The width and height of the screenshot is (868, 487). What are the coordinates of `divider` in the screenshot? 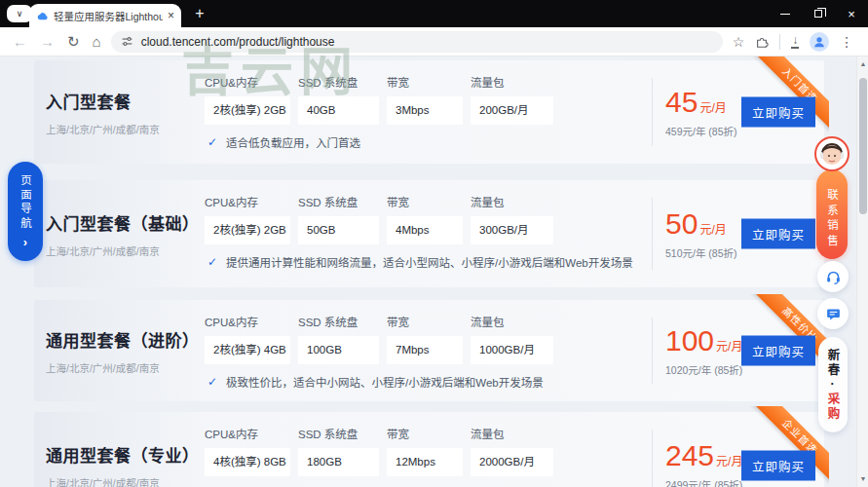 It's located at (653, 112).